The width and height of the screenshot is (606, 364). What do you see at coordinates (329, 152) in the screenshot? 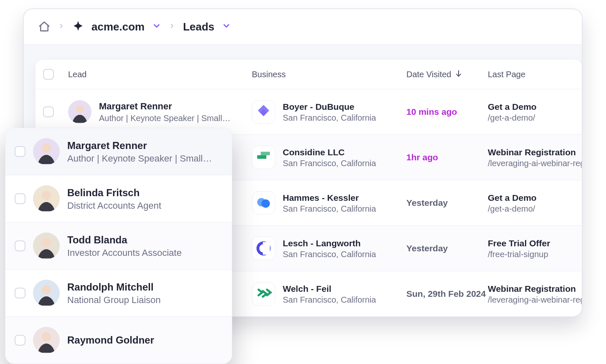
I see `business-name: Considine LLC` at bounding box center [329, 152].